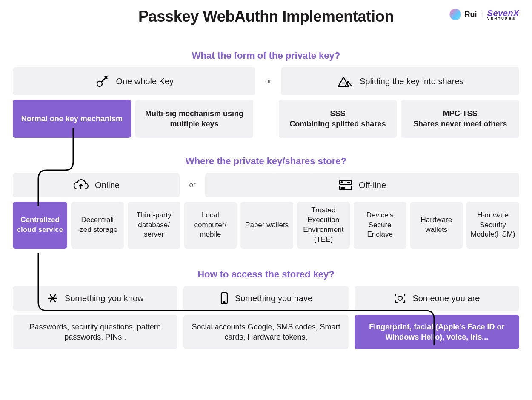 The image size is (532, 400). Describe the element at coordinates (484, 14) in the screenshot. I see `brand-block: Rui | SevenX VENTURES` at that location.